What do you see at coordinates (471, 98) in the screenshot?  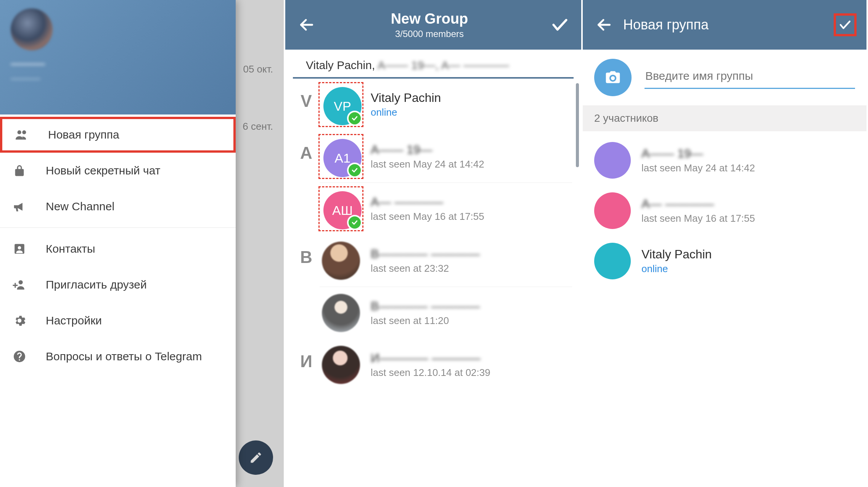 I see `contact-name: Vitaly Pachin` at bounding box center [471, 98].